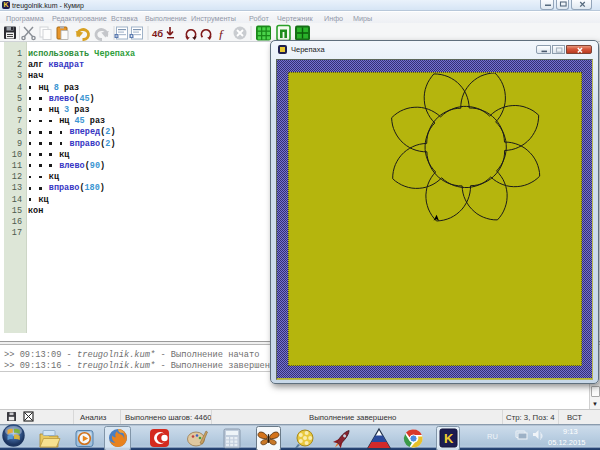 The width and height of the screenshot is (600, 450). I want to click on svg-text: 05.12.2015, so click(567, 442).